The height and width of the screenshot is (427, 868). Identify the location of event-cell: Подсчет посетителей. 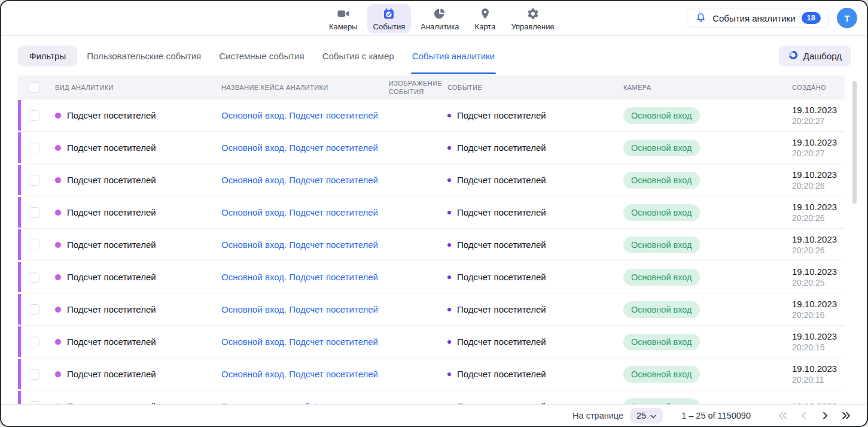
(535, 277).